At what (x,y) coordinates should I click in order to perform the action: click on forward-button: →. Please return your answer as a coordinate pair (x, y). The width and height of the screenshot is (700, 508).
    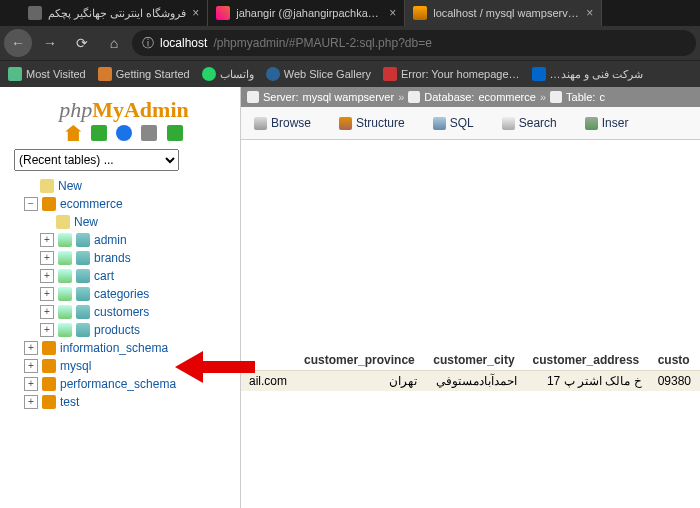
    Looking at the image, I should click on (50, 43).